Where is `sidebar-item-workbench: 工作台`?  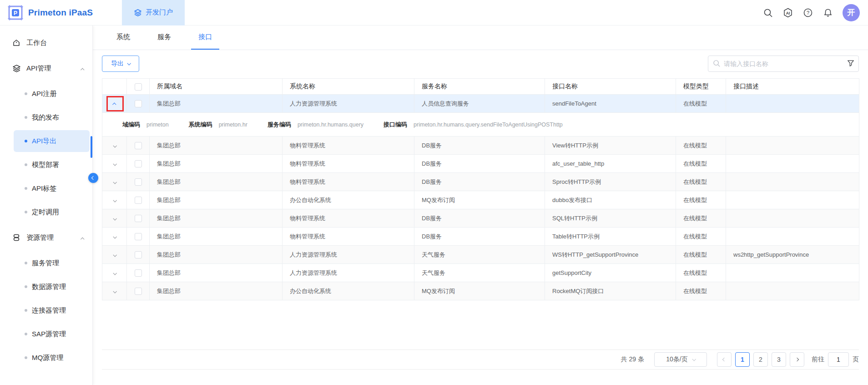 sidebar-item-workbench: 工作台 is located at coordinates (46, 43).